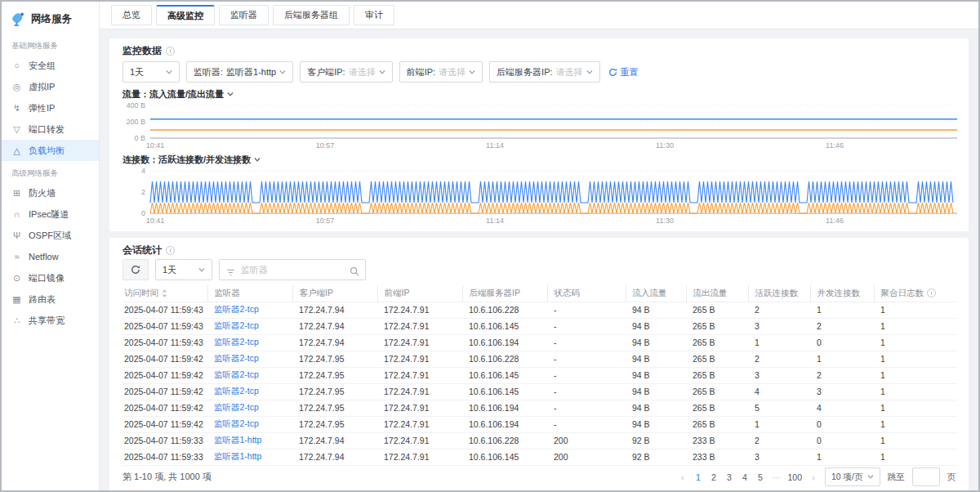 This screenshot has width=980, height=492. Describe the element at coordinates (505, 293) in the screenshot. I see `col-backend-server-ip: 后端服务器IP` at that location.